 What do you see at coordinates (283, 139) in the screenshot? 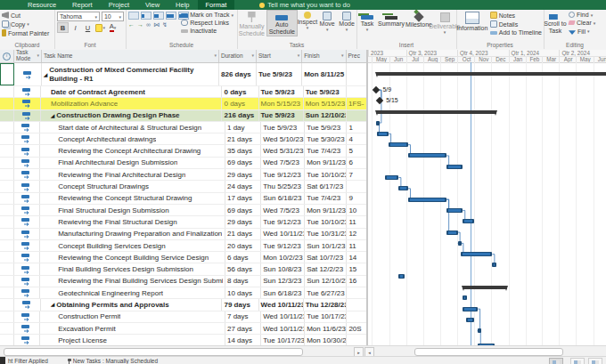
I see `start-cell: Wed 5/10/23` at bounding box center [283, 139].